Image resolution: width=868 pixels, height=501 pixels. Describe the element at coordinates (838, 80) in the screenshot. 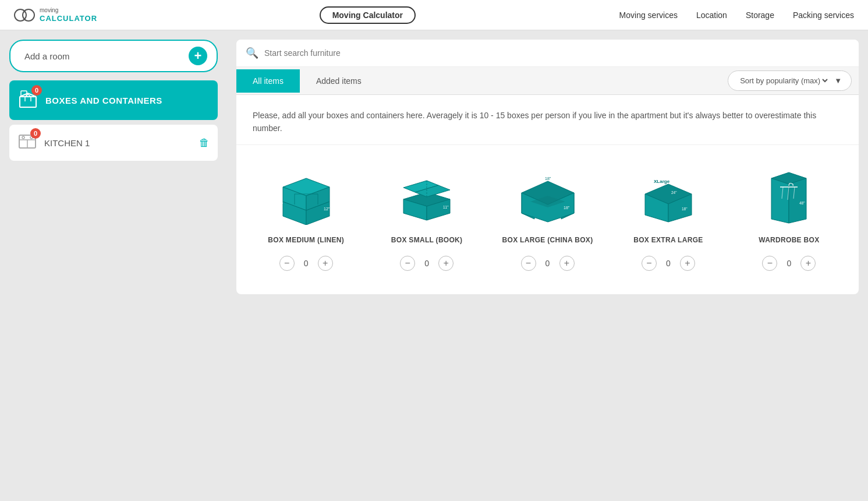

I see `chevron-down-icon: ▼` at that location.